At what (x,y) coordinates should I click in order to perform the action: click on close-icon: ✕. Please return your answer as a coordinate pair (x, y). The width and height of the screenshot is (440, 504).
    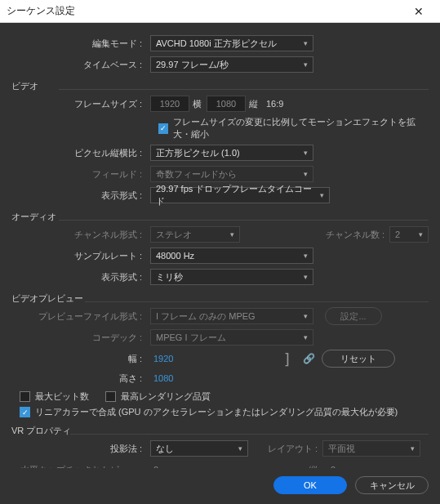
    Looking at the image, I should click on (419, 11).